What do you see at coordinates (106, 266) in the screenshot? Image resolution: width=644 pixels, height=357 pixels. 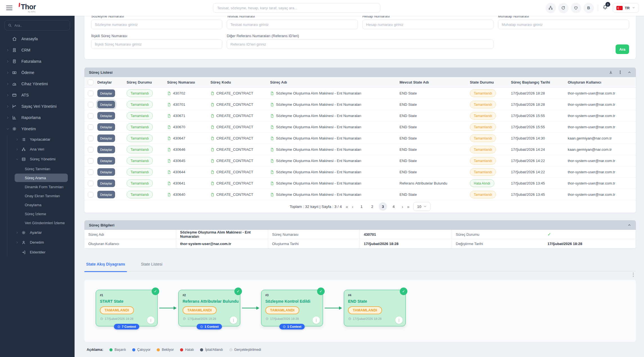 I see `tab: State Akış Diyagramı` at bounding box center [106, 266].